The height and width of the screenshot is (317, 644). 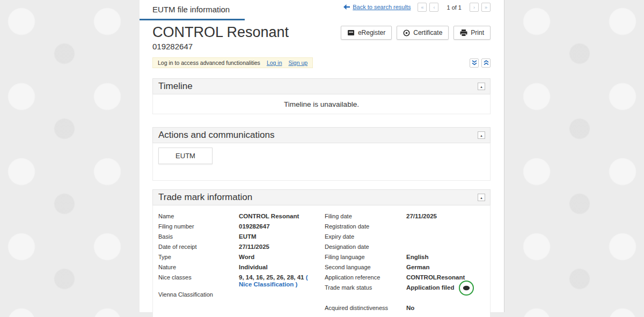 I want to click on title-row: CONTROL Resonant 019282647 eRegister Cer…, so click(x=322, y=35).